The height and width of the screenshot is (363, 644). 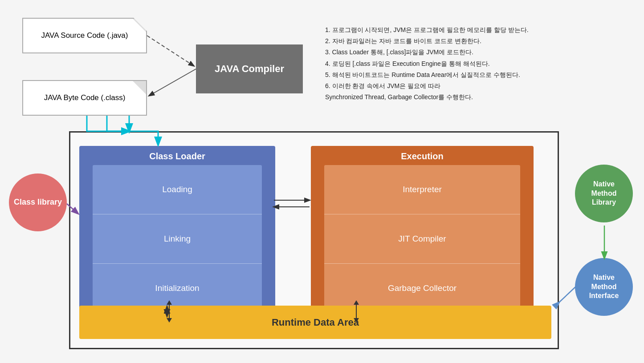 I want to click on execution-title: Execution, so click(x=422, y=156).